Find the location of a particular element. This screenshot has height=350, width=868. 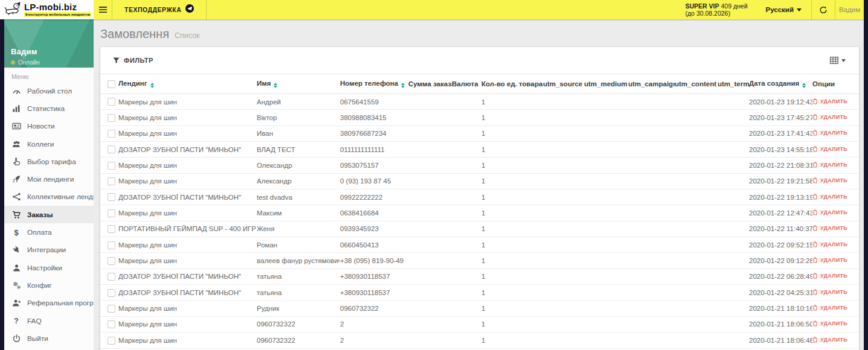

column-header: Номер телефона is located at coordinates (375, 84).